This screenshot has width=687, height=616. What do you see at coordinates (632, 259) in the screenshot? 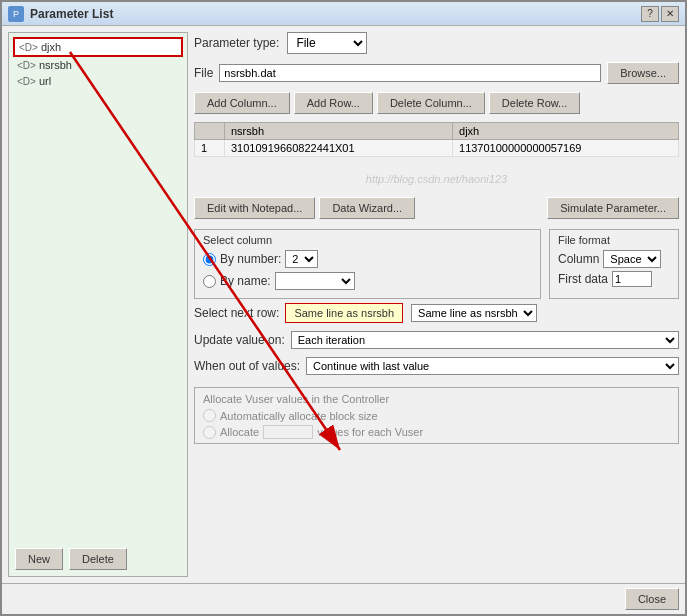
I see `column-format-select: Space` at bounding box center [632, 259].